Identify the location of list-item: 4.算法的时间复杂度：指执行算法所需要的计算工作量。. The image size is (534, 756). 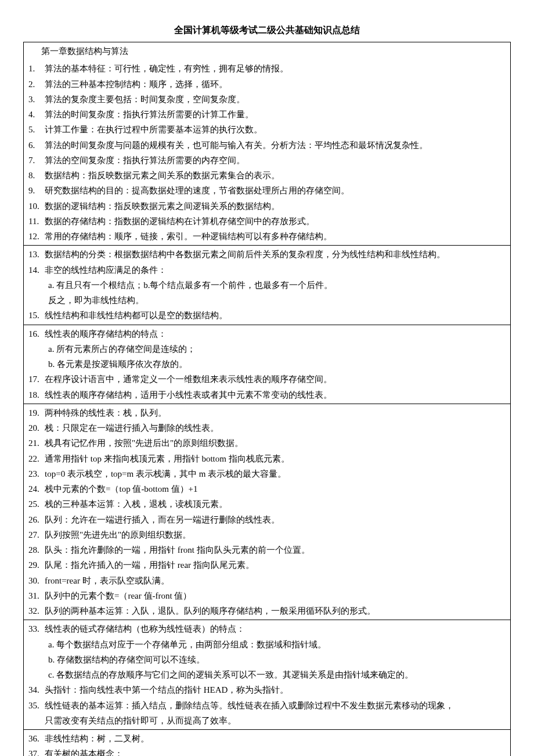
(267, 114).